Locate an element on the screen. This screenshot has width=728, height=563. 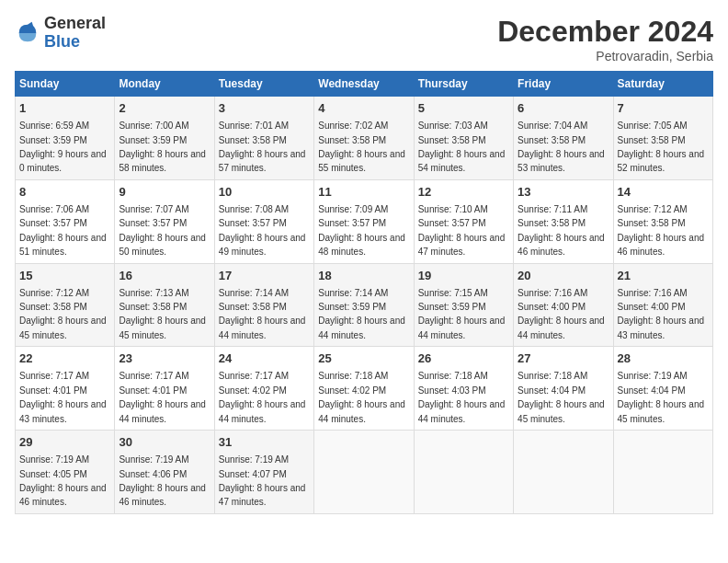
day-cell: 6 Sunrise: 7:04 AMSunset: 3:58 PMDayligh… is located at coordinates (563, 138).